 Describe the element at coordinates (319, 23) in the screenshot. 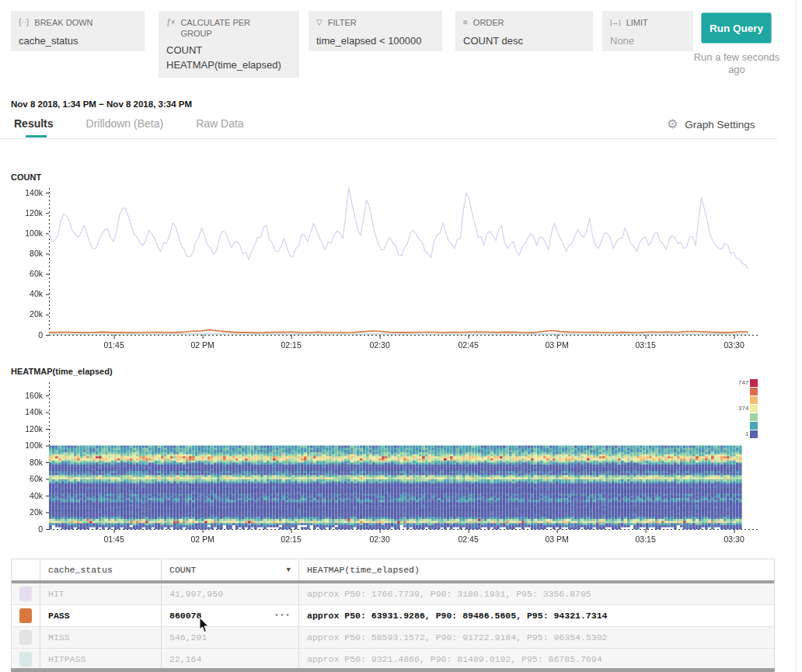

I see `funnel-icon: ▽` at that location.